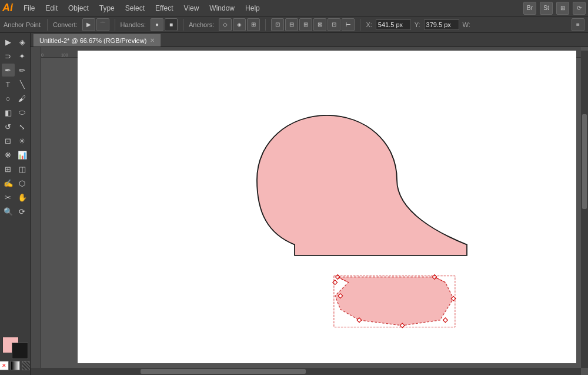 This screenshot has height=375, width=588. Describe the element at coordinates (22, 141) in the screenshot. I see `puppet-warp-tool: ✳` at that location.